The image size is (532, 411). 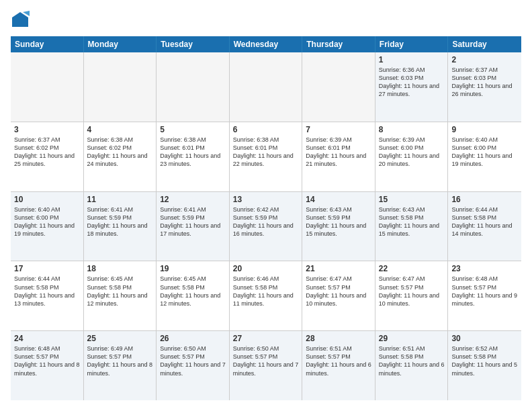 I want to click on day-info: Sunrise: 6:46 AM Sunset: 5:58 PM Dayligh…, so click(x=266, y=291).